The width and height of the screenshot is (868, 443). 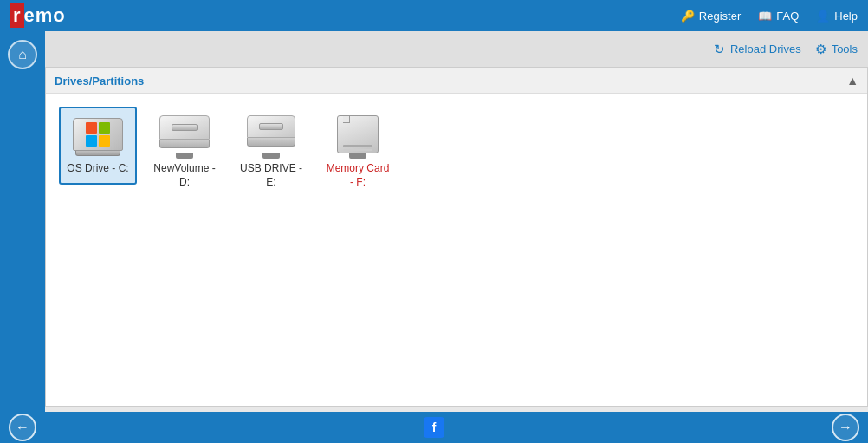 I want to click on back-icon: ←, so click(x=23, y=427).